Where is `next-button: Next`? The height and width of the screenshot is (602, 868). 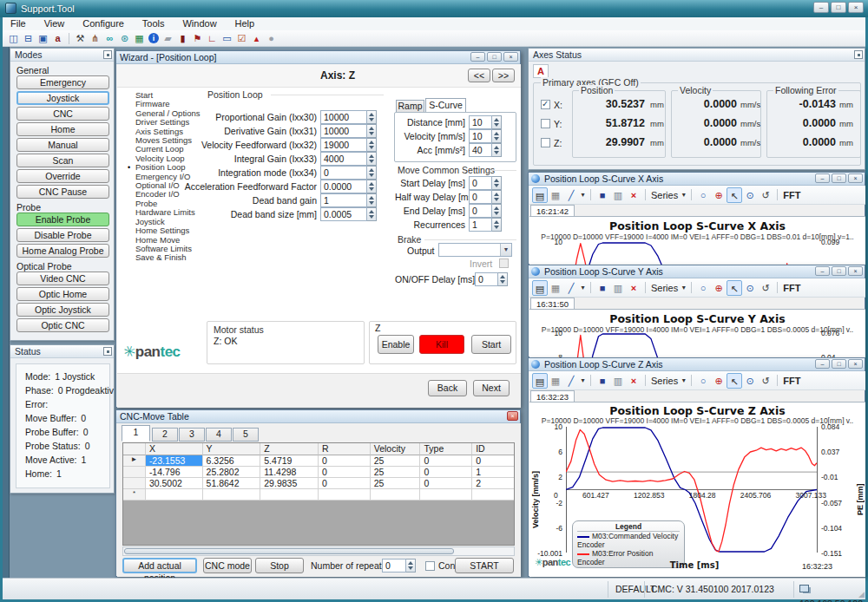 next-button: Next is located at coordinates (491, 389).